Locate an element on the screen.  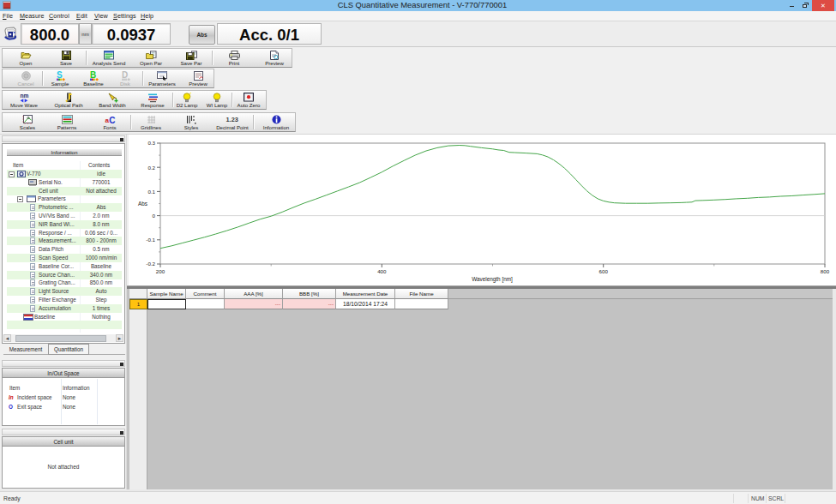
svg-text: 400 is located at coordinates (382, 271).